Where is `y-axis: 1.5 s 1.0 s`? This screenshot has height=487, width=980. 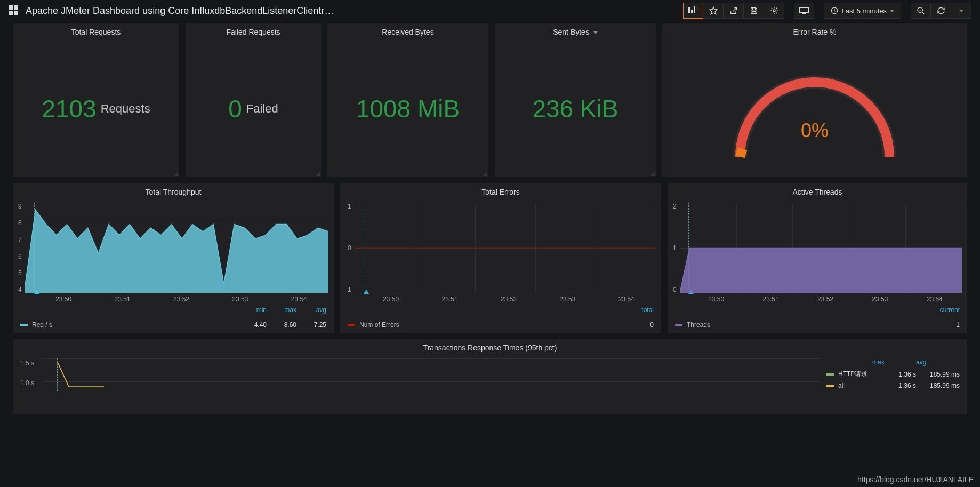
y-axis: 1.5 s 1.0 s is located at coordinates (28, 374).